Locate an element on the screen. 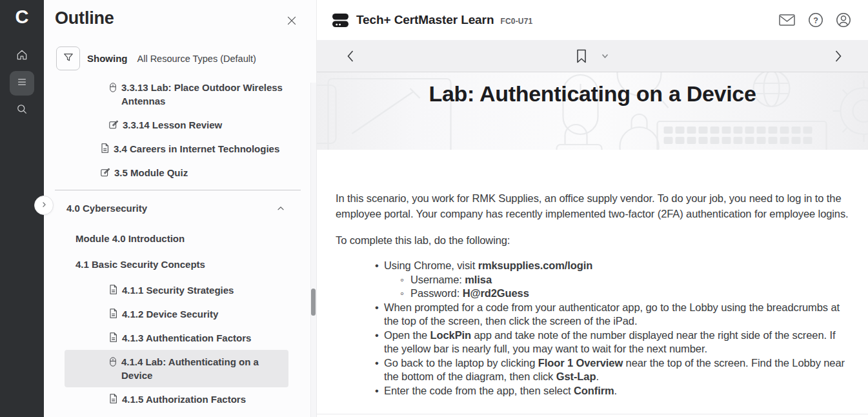 This screenshot has height=417, width=868. close-outline-button is located at coordinates (292, 21).